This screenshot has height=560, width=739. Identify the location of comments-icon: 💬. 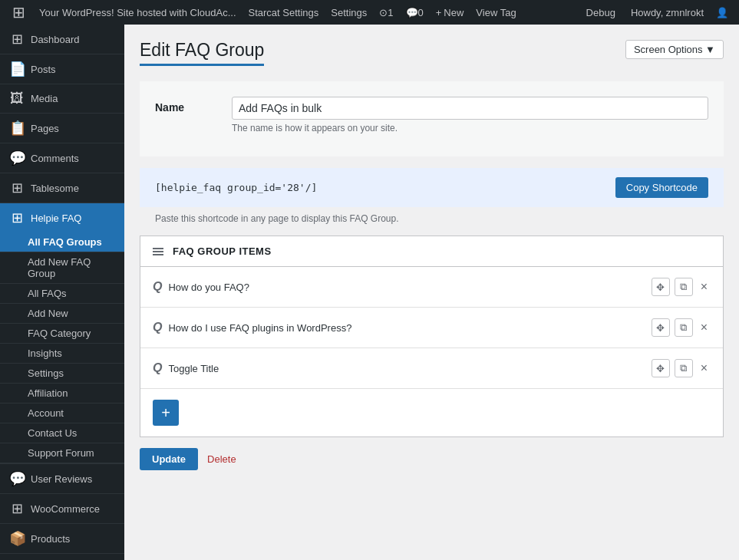
(17, 158).